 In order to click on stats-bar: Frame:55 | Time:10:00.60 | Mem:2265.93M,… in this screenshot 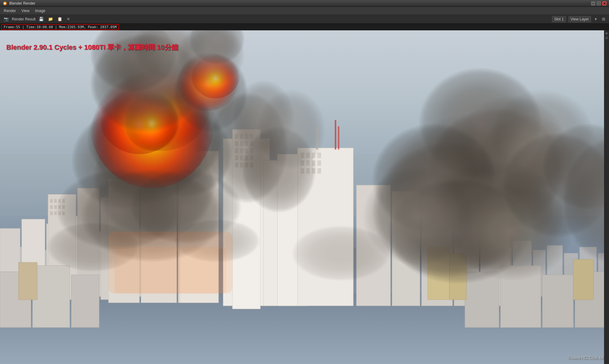, I will do `click(304, 27)`.